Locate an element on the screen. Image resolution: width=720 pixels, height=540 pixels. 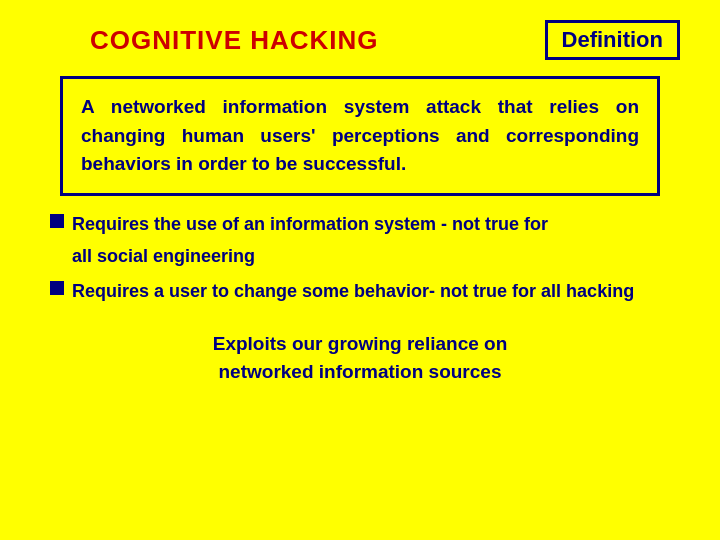
bullet-item-2: Requires a user to change some behavior-… is located at coordinates (360, 292).